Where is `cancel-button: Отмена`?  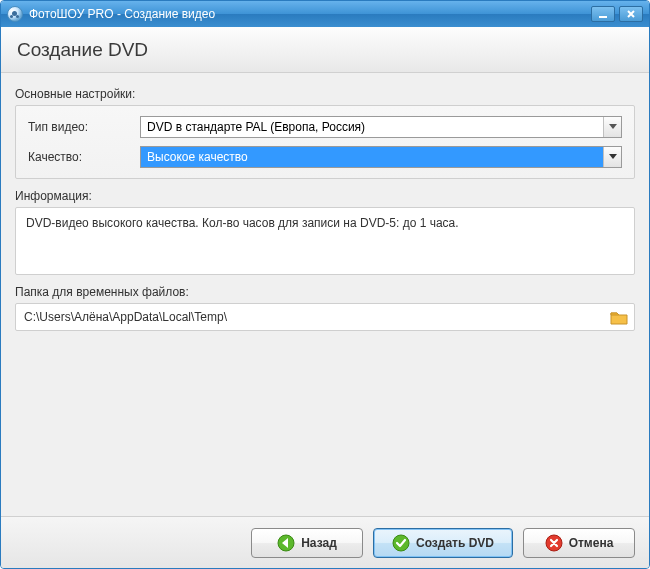
cancel-button: Отмена is located at coordinates (579, 543).